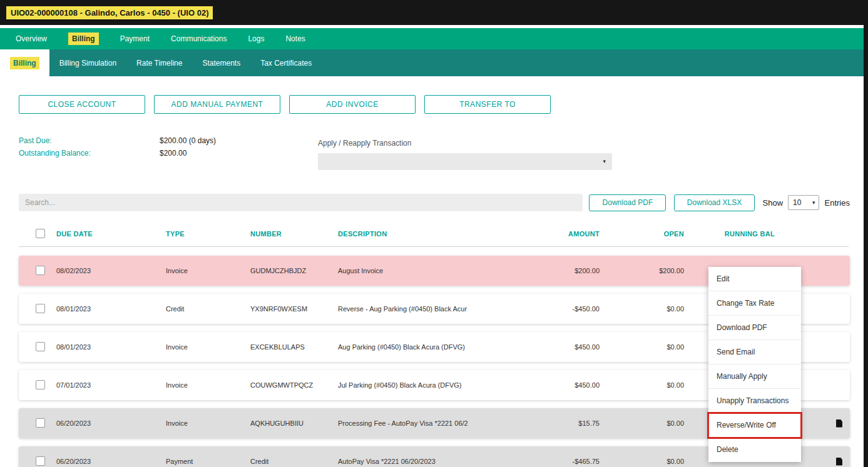 This screenshot has width=868, height=467. What do you see at coordinates (222, 63) in the screenshot?
I see `subtab-statements-label: Statements` at bounding box center [222, 63].